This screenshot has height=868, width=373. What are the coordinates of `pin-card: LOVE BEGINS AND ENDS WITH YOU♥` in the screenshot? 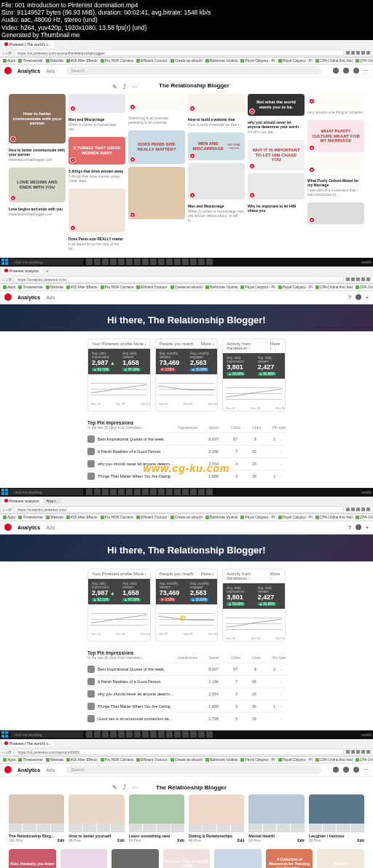 It's located at (37, 185).